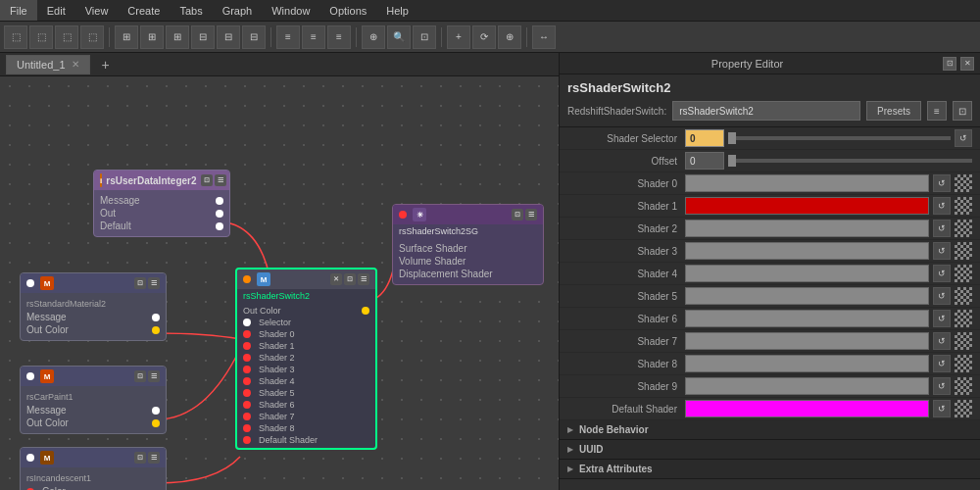  I want to click on prop-shader-2-btn: ↺, so click(942, 228).